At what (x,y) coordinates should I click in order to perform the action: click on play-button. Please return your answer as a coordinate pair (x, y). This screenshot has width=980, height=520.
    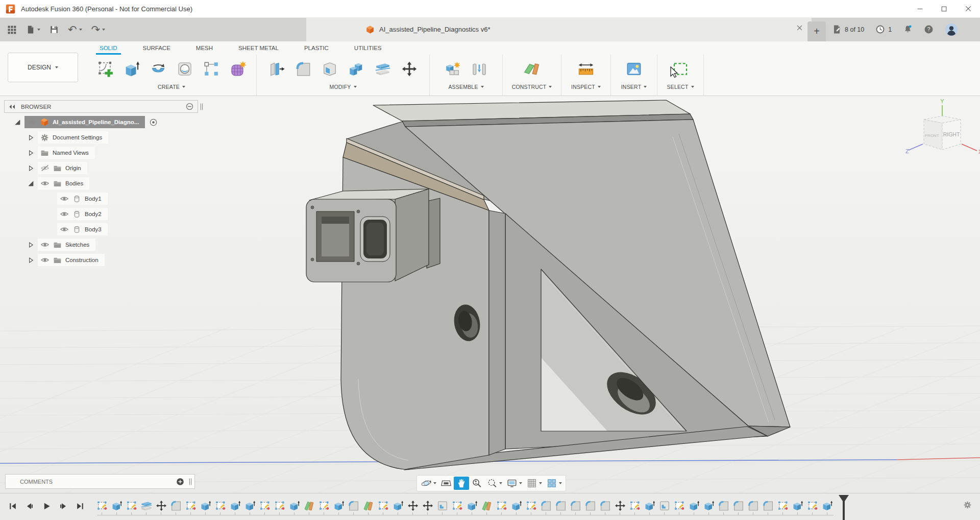
    Looking at the image, I should click on (46, 506).